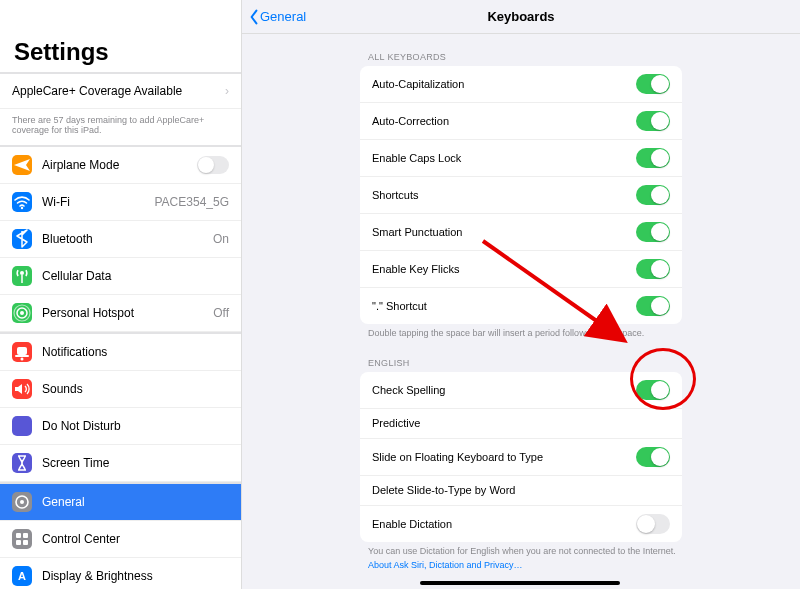 This screenshot has height=589, width=800. I want to click on sidebar-item-label: Sounds, so click(136, 389).